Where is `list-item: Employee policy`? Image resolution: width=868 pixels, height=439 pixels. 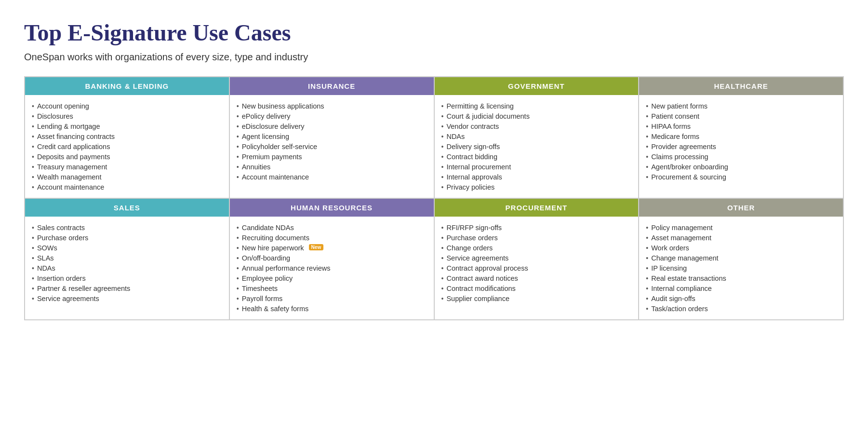
list-item: Employee policy is located at coordinates (332, 278).